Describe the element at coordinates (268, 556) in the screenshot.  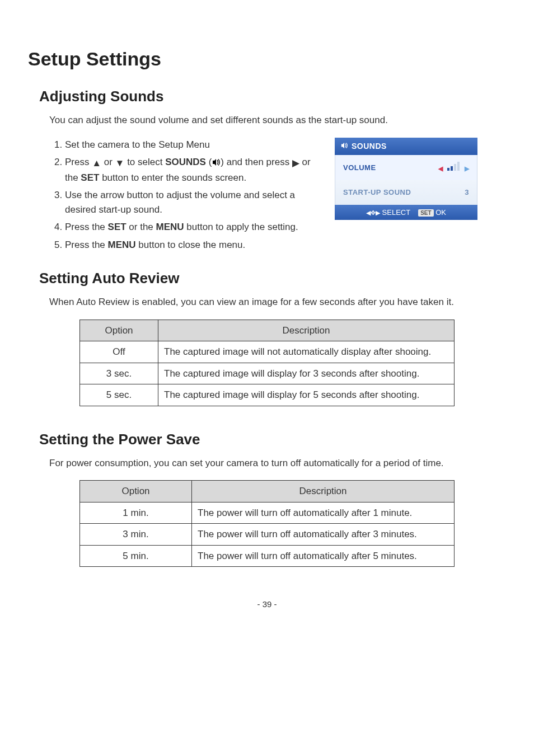
I see `table-row: 5 min. The power will turn off automatic…` at that location.